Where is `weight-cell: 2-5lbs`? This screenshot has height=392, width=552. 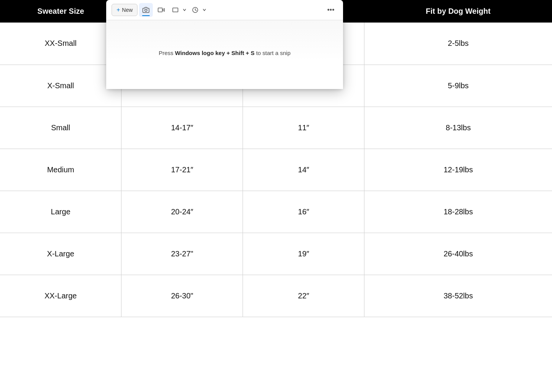 weight-cell: 2-5lbs is located at coordinates (458, 44).